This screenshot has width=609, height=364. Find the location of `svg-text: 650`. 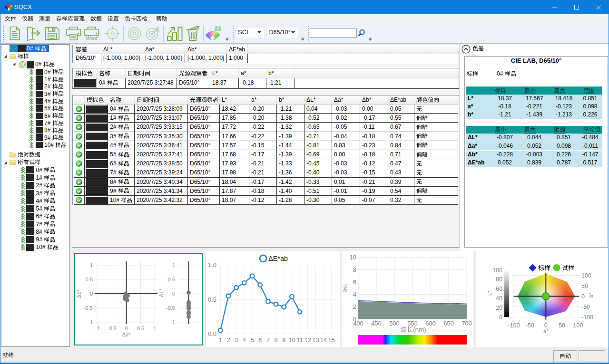

svg-text: 650 is located at coordinates (449, 323).